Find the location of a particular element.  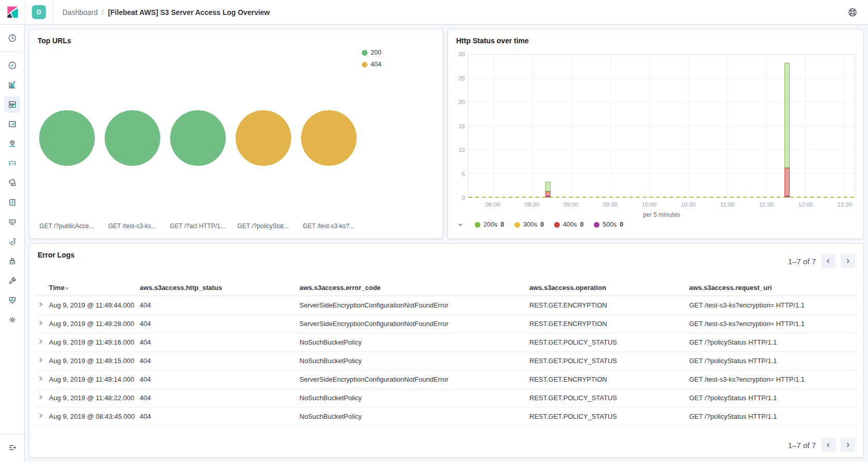

sidebar-item-stack-monitoring is located at coordinates (12, 300).